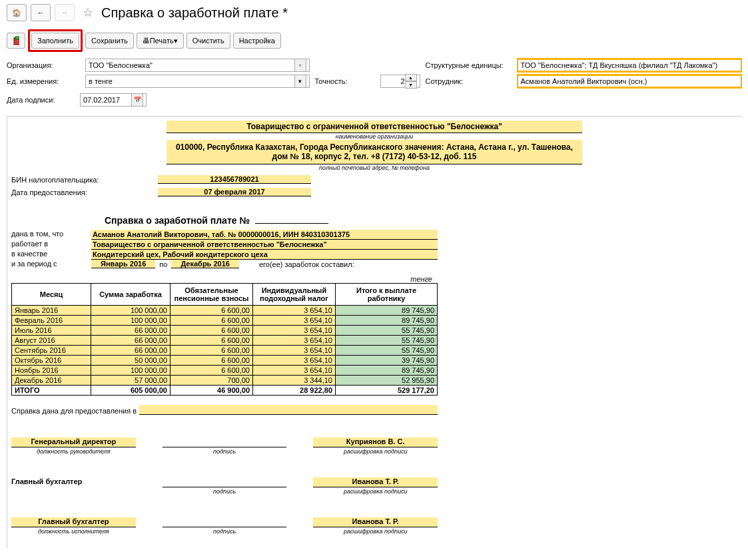 The height and width of the screenshot is (560, 748). What do you see at coordinates (345, 81) in the screenshot?
I see `label-precision: Точность:` at bounding box center [345, 81].